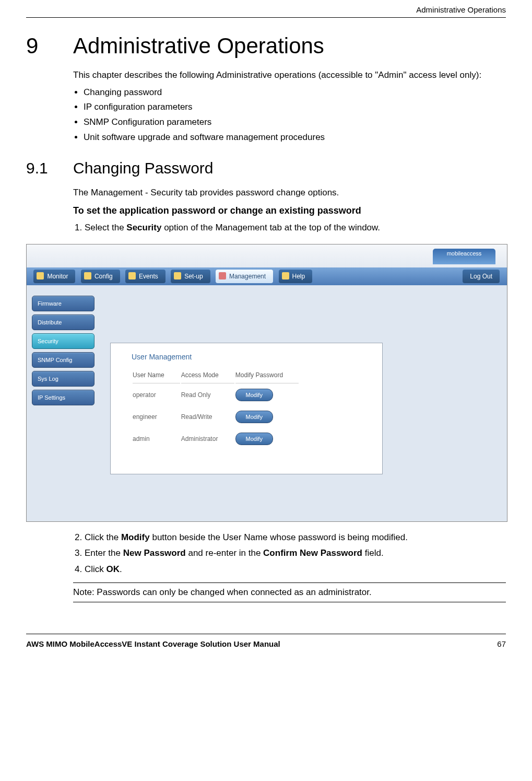 This screenshot has width=532, height=781. I want to click on step-text: Select the, so click(105, 228).